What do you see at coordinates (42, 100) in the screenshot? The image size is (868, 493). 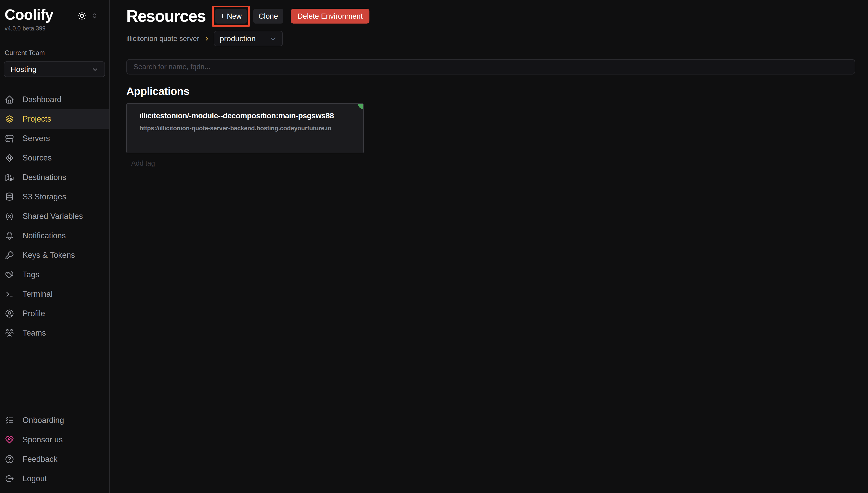 I see `sidebar-item-label: Dashboard` at bounding box center [42, 100].